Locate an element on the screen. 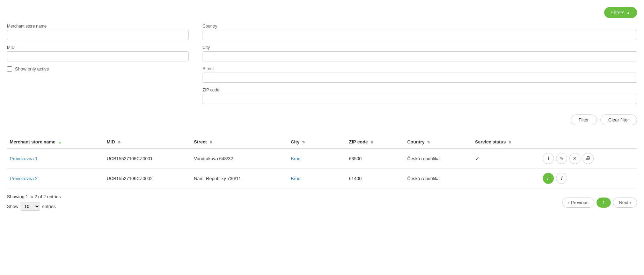 This screenshot has width=644, height=275. col-zip-label: ZIP code is located at coordinates (358, 142).